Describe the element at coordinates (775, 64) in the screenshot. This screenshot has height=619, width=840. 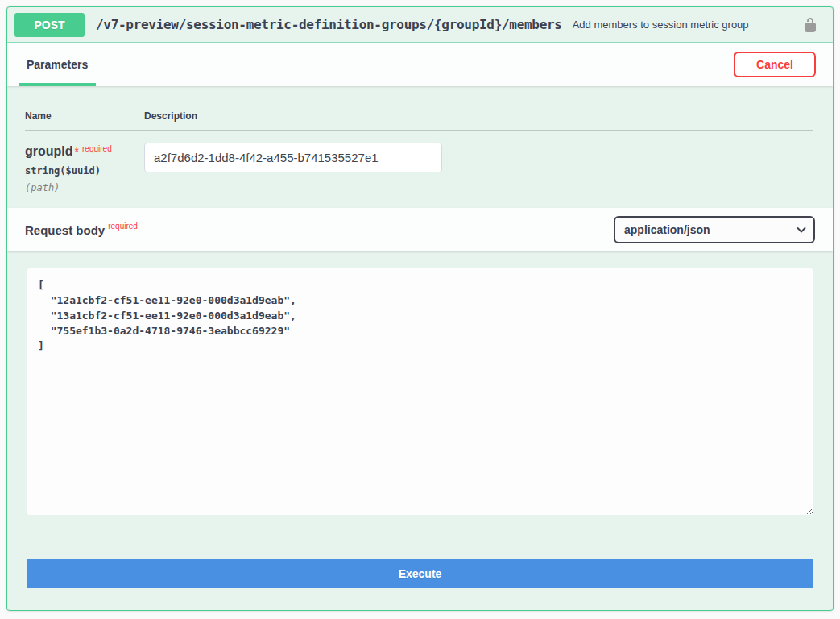
I see `cancel-button: Cancel` at that location.